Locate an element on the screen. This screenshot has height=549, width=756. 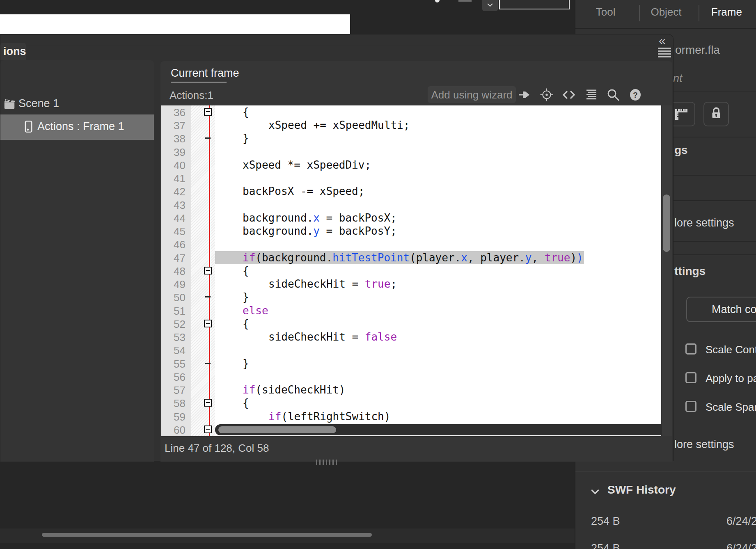
line-number: 59 is located at coordinates (173, 417).